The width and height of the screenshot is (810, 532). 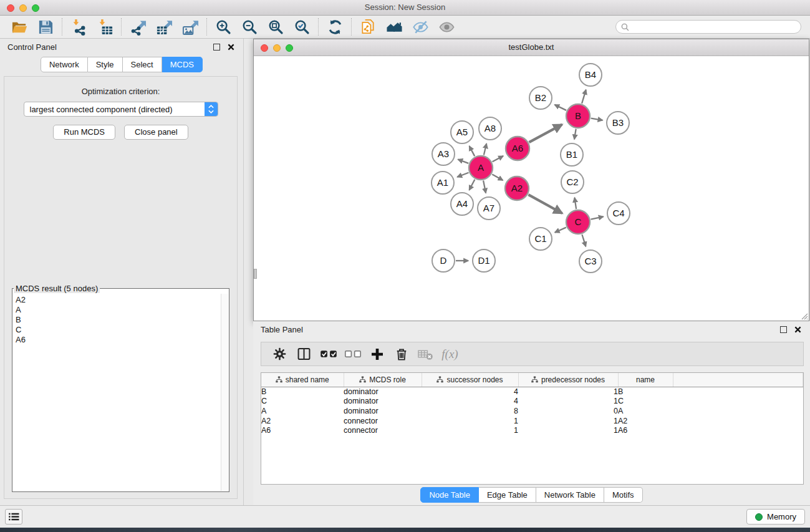 I want to click on function-builder-button: f(x), so click(x=450, y=354).